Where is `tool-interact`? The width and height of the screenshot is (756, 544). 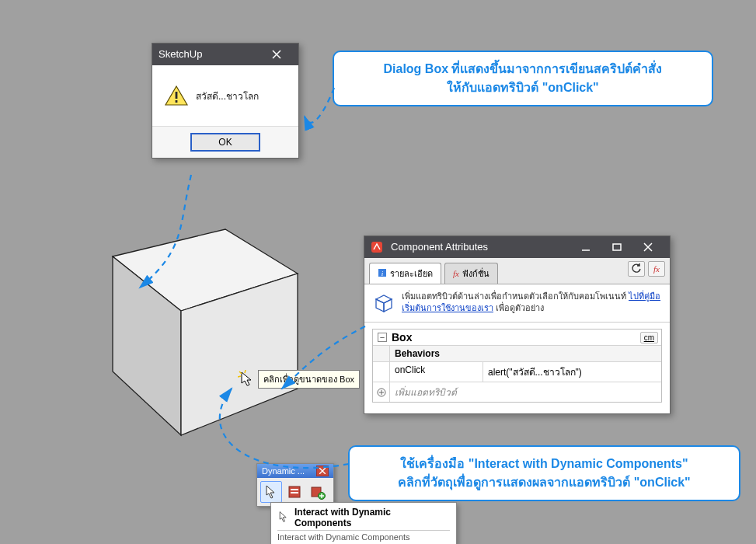
tool-interact is located at coordinates (271, 492).